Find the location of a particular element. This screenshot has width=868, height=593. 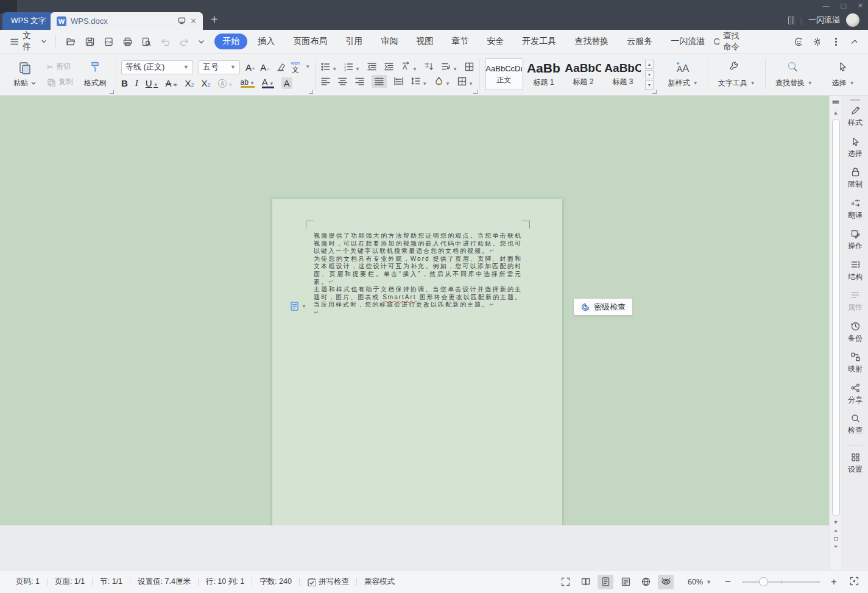

zoom-slider is located at coordinates (781, 582).